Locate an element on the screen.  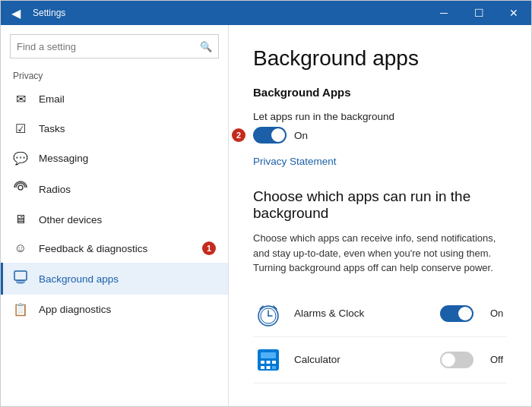
toggle-thumb is located at coordinates (278, 135).